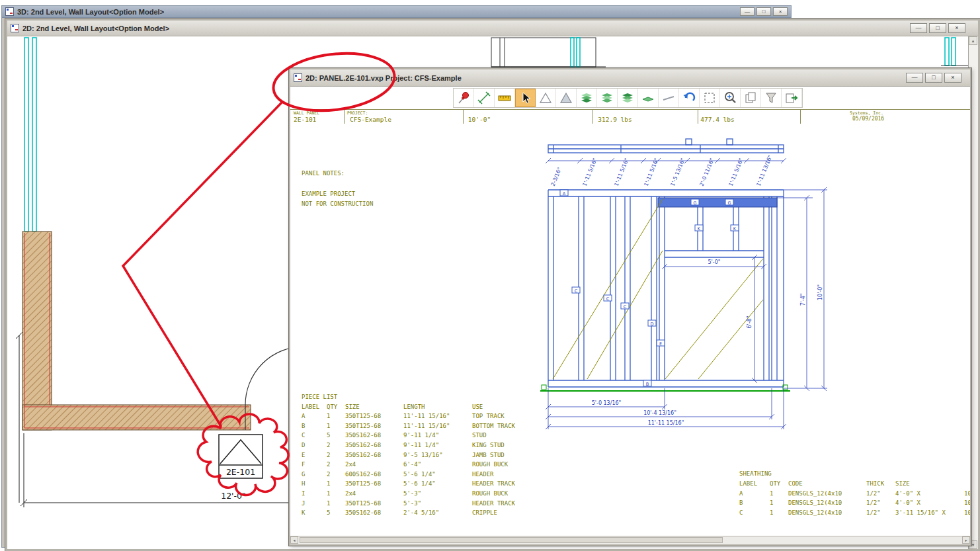  Describe the element at coordinates (648, 98) in the screenshot. I see `layer-flat-tool-button` at that location.